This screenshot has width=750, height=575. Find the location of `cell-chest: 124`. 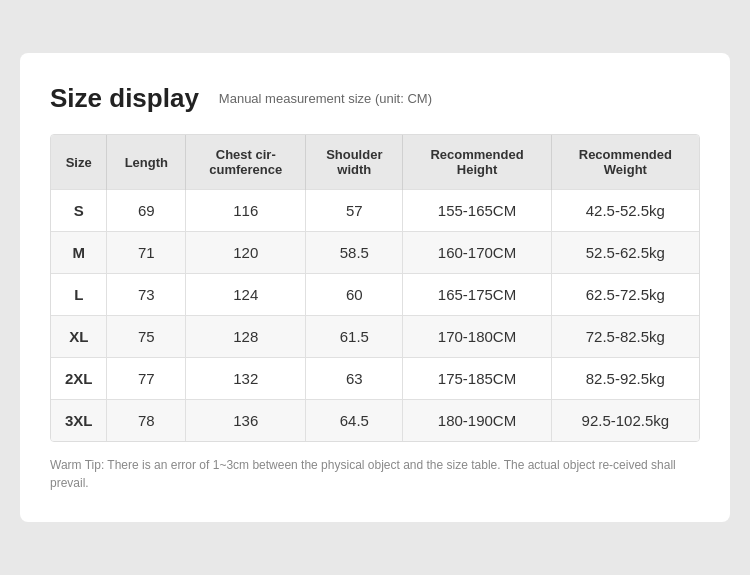

cell-chest: 124 is located at coordinates (246, 295).